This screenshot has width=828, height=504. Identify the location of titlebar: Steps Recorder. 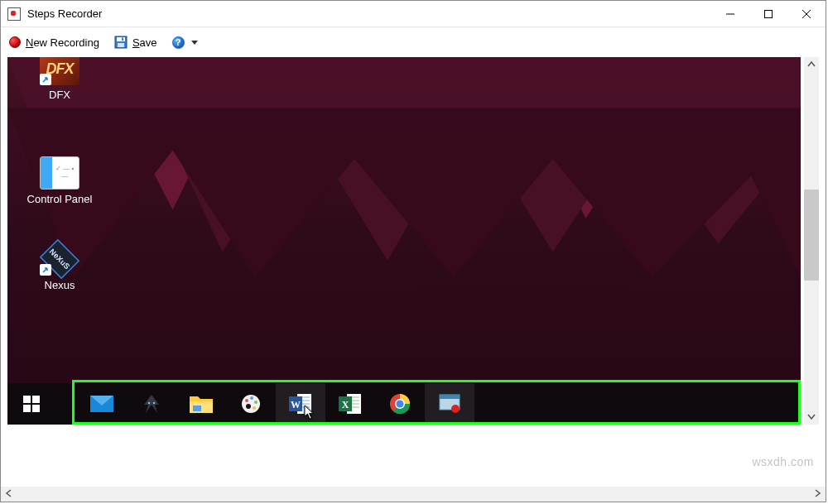
(413, 14).